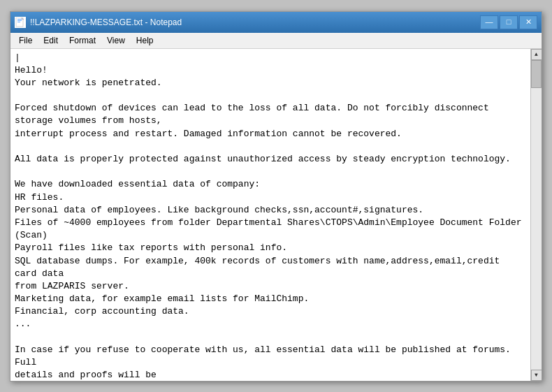 The width and height of the screenshot is (552, 392). Describe the element at coordinates (536, 215) in the screenshot. I see `vertical-scrollbar: ▲ ▼` at that location.